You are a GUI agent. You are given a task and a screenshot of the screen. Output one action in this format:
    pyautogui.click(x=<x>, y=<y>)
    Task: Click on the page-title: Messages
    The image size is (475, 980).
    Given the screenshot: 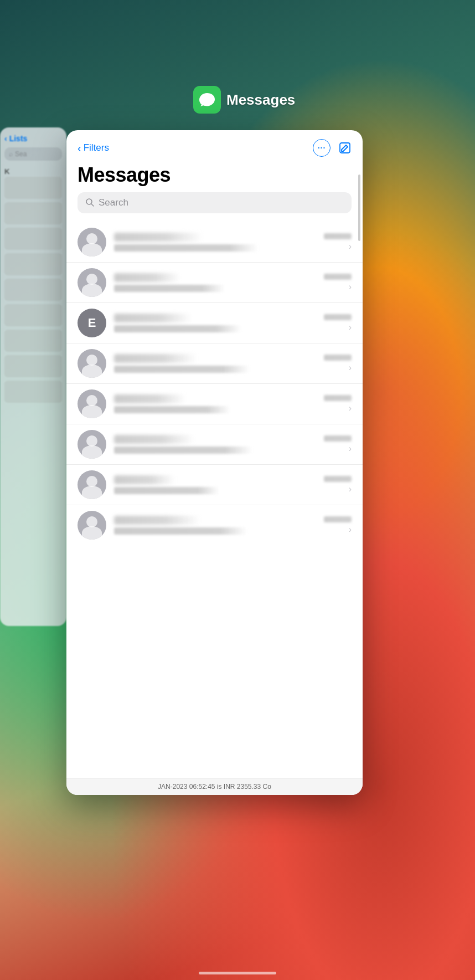 What is the action you would take?
    pyautogui.click(x=215, y=175)
    